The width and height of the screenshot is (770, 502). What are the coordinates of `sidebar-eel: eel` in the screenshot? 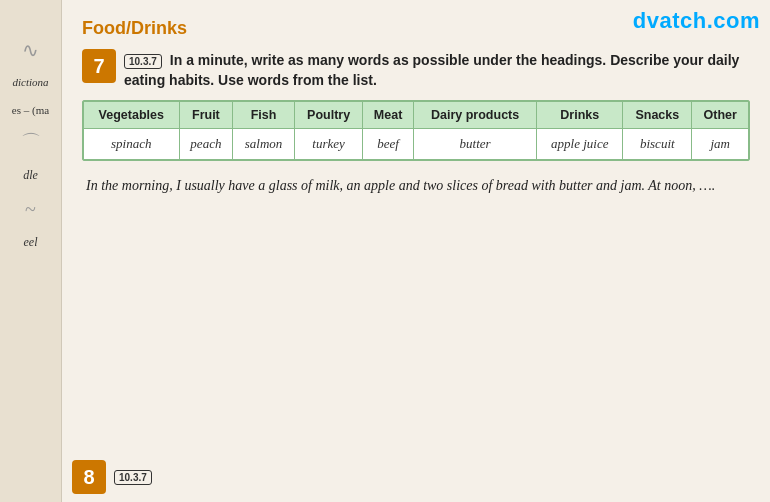 It's located at (31, 242).